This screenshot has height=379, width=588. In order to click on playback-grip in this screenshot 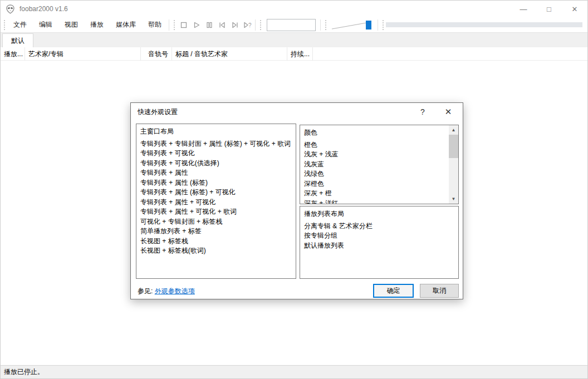, I will do `click(175, 25)`.